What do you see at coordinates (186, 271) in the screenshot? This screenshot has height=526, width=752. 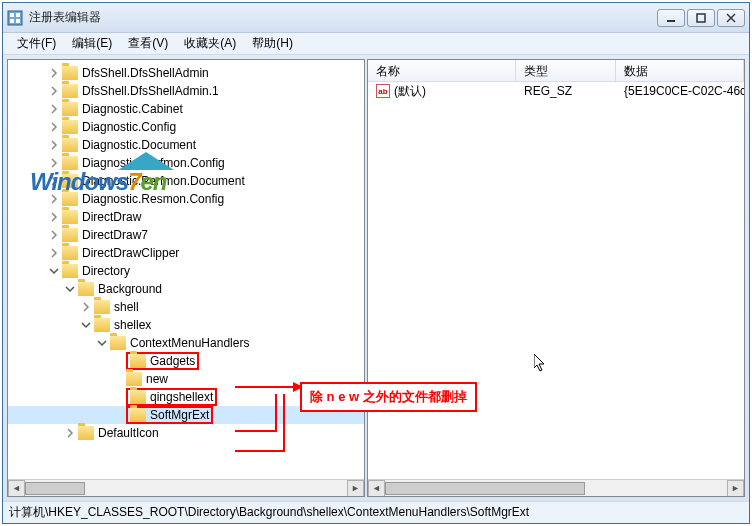 I see `tree-item: Directory` at bounding box center [186, 271].